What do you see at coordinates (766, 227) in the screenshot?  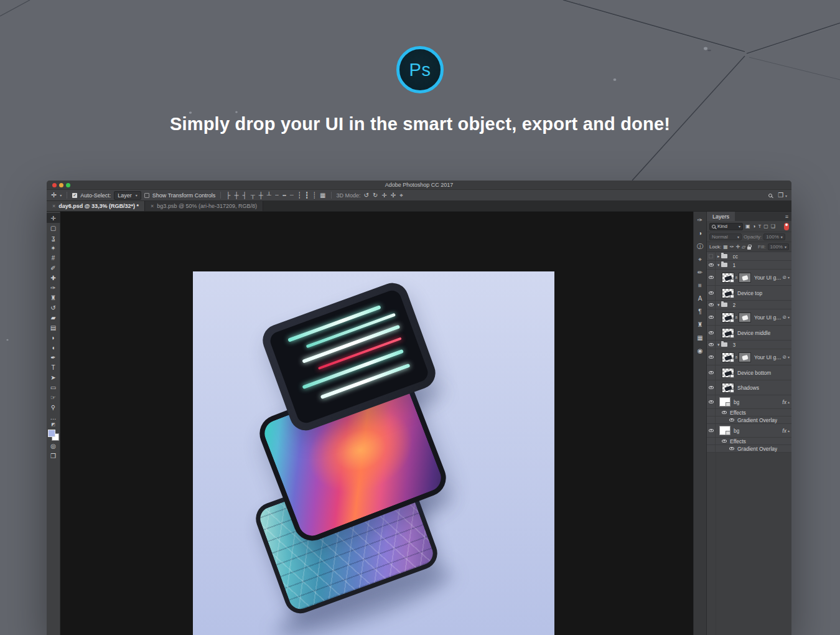 I see `filter-shape-layers-icon: ▢` at bounding box center [766, 227].